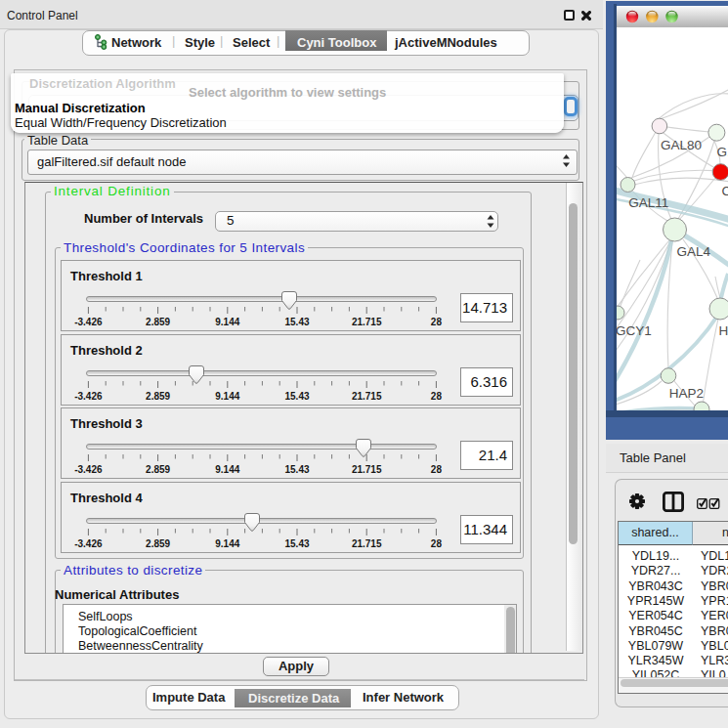  I want to click on svg-text: HAP2, so click(686, 393).